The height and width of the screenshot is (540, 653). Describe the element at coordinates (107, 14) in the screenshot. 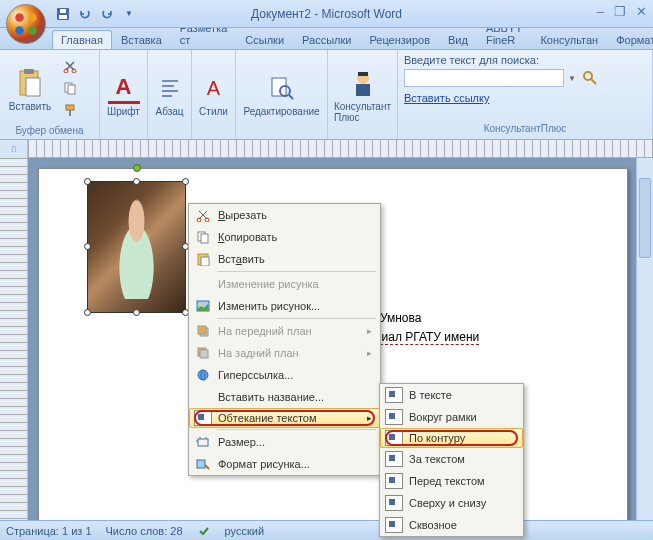

I see `redo-icon` at that location.